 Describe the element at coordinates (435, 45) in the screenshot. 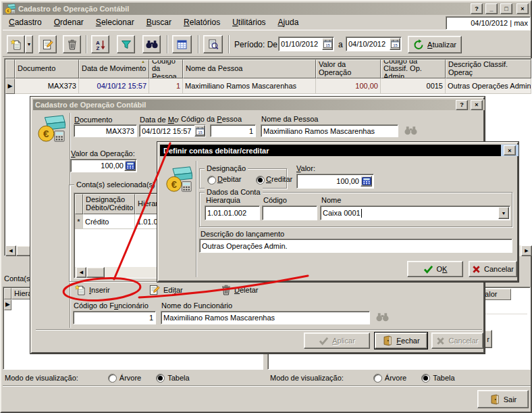

I see `atualizar-button: Atualizar` at that location.